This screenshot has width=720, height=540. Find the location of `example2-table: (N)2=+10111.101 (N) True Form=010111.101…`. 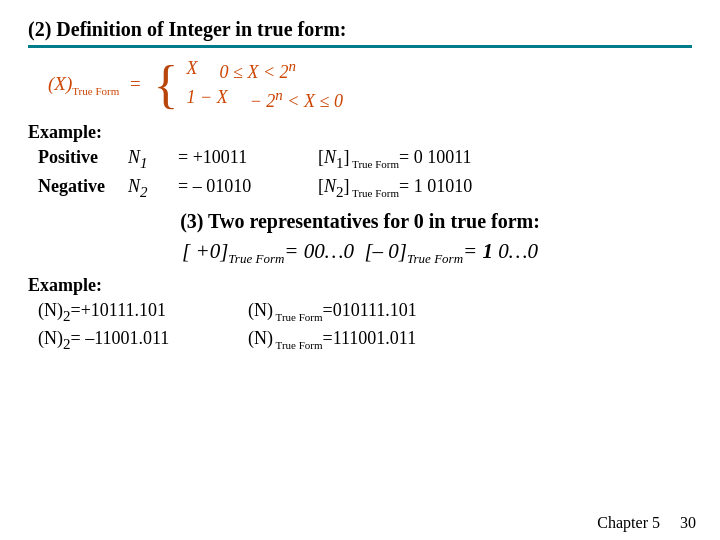

example2-table: (N)2=+10111.101 (N) True Form=010111.101… is located at coordinates (365, 326).